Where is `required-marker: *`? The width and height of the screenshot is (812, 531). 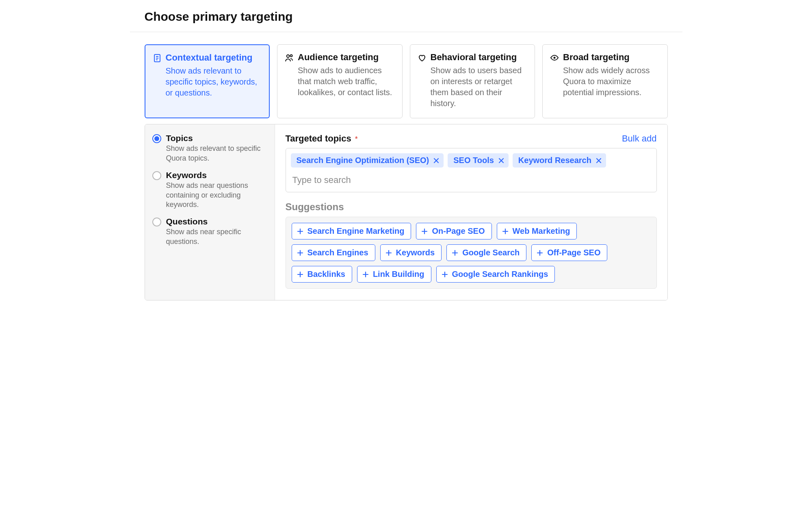
required-marker: * is located at coordinates (357, 139).